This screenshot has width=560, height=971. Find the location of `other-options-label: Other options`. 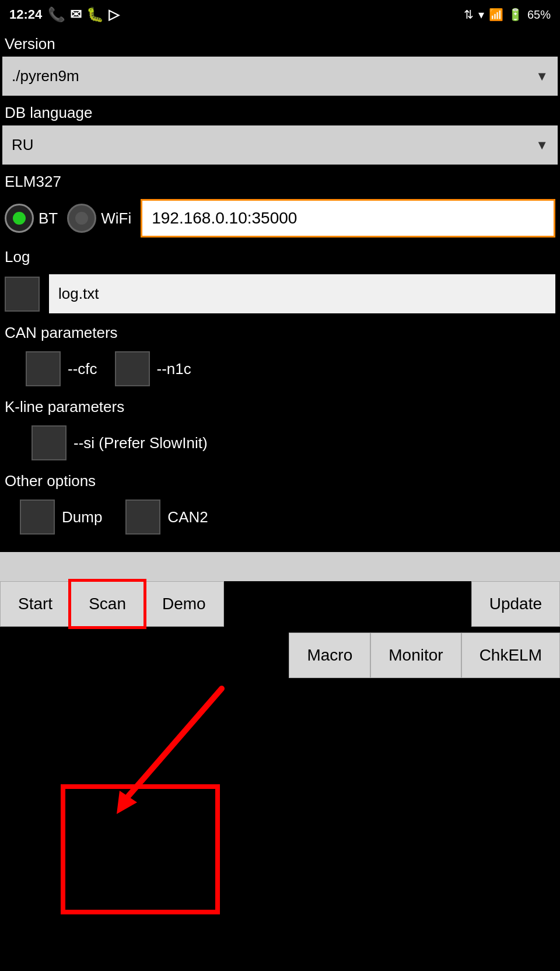

other-options-label: Other options is located at coordinates (280, 480).